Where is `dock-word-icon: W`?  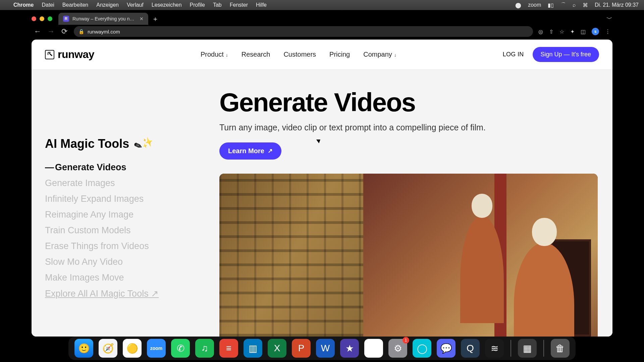
dock-word-icon: W is located at coordinates (325, 348).